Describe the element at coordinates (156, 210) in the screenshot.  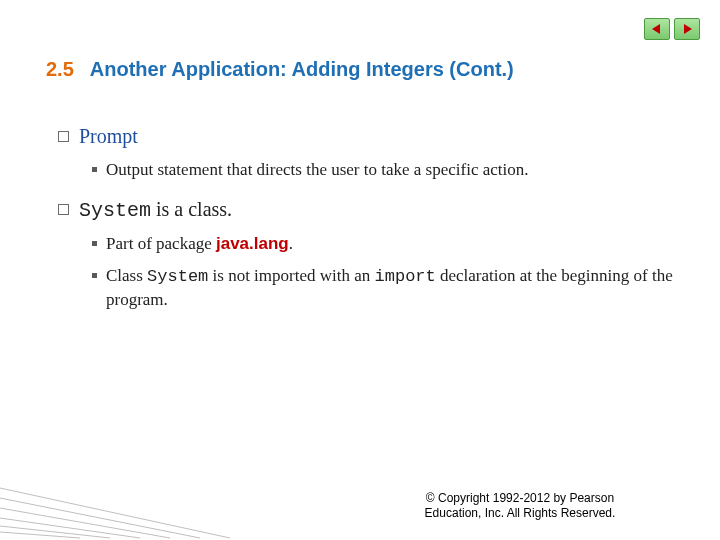
I see `bullet-text: System is a class.` at that location.